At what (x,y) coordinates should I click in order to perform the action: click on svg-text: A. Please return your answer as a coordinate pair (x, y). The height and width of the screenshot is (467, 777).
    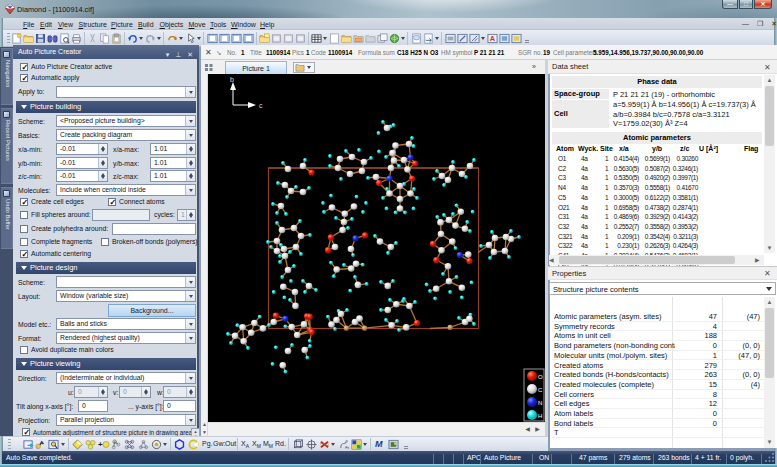
    Looking at the image, I should click on (493, 38).